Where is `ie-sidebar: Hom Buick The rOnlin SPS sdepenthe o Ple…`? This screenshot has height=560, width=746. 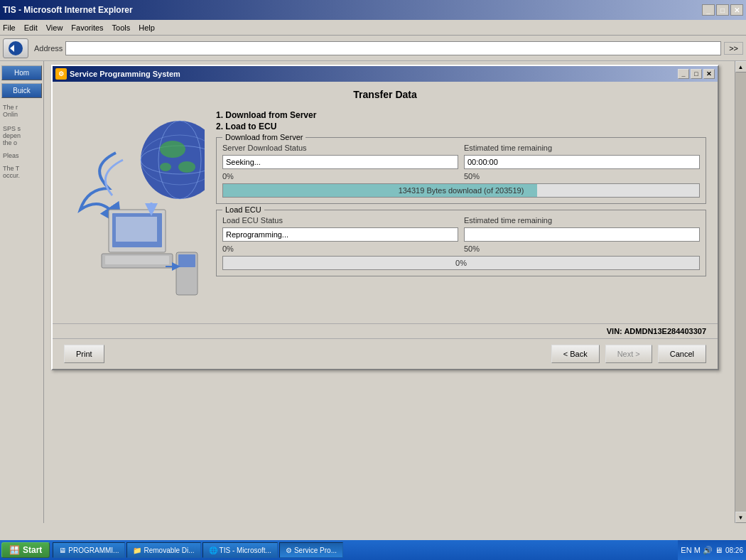
ie-sidebar: Hom Buick The rOnlin SPS sdepenthe o Ple… is located at coordinates (22, 292).